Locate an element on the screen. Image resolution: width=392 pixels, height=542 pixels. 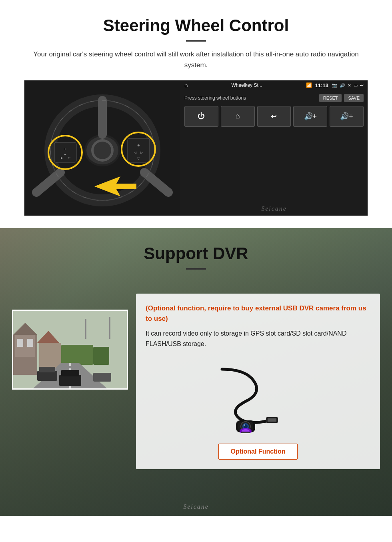
app-title: Wheelkey St... is located at coordinates (246, 85).